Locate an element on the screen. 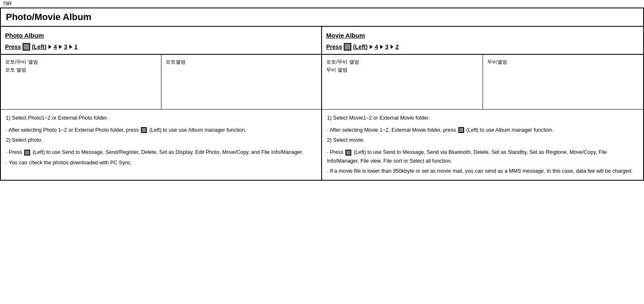  left-menu-col1-line1: 포토/무비 앨범 is located at coordinates (81, 62).